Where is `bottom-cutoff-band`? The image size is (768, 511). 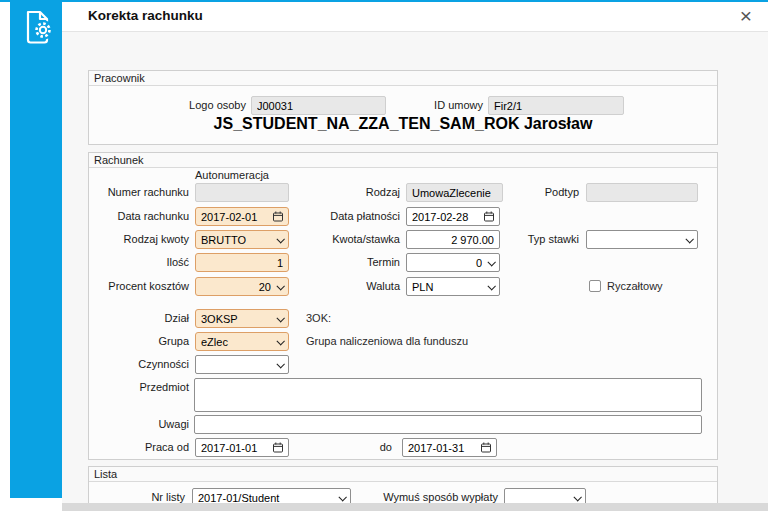
bottom-cutoff-band is located at coordinates (415, 507).